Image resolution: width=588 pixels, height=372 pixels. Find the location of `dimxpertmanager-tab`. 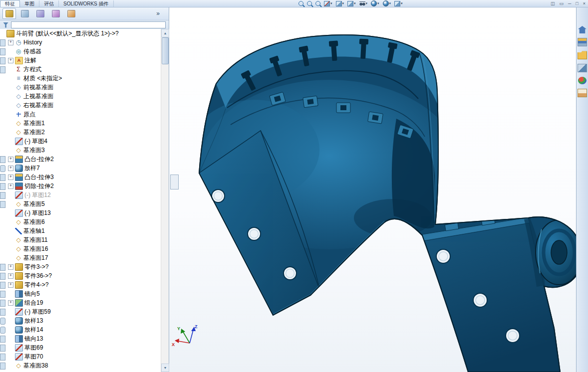

dimxpertmanager-tab is located at coordinates (56, 13).